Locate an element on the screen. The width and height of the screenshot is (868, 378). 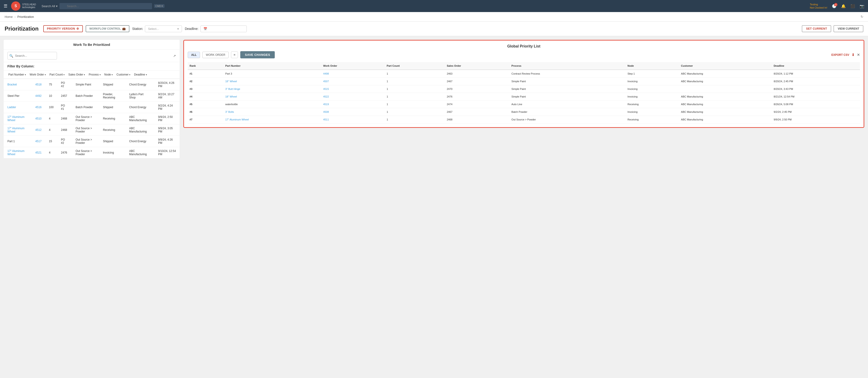
tab-work-order-button: WORK ORDER is located at coordinates (216, 55).